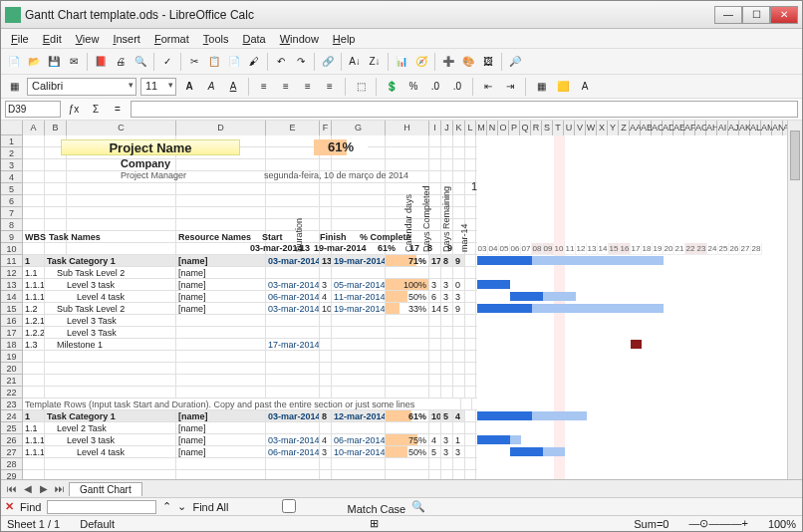 The height and width of the screenshot is (532, 803). Describe the element at coordinates (12, 165) in the screenshot. I see `row-header-3: 3` at that location.